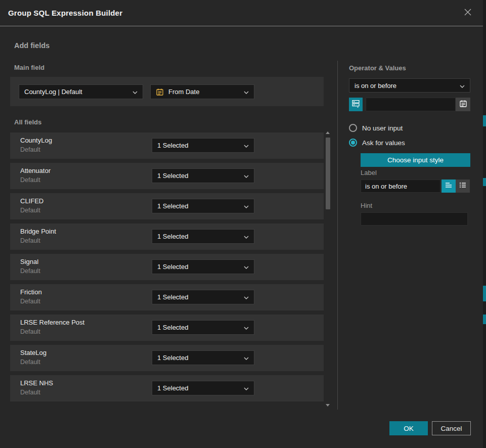  What do you see at coordinates (242, 13) in the screenshot?
I see `dialog-header: Group SQL Expression Builder` at bounding box center [242, 13].